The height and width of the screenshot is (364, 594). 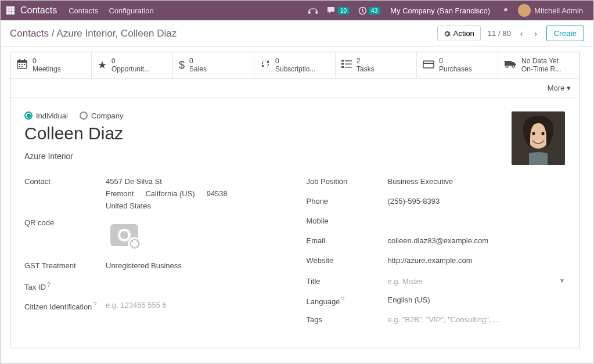 What do you see at coordinates (65, 286) in the screenshot?
I see `label-tax: Tax ID?` at bounding box center [65, 286].